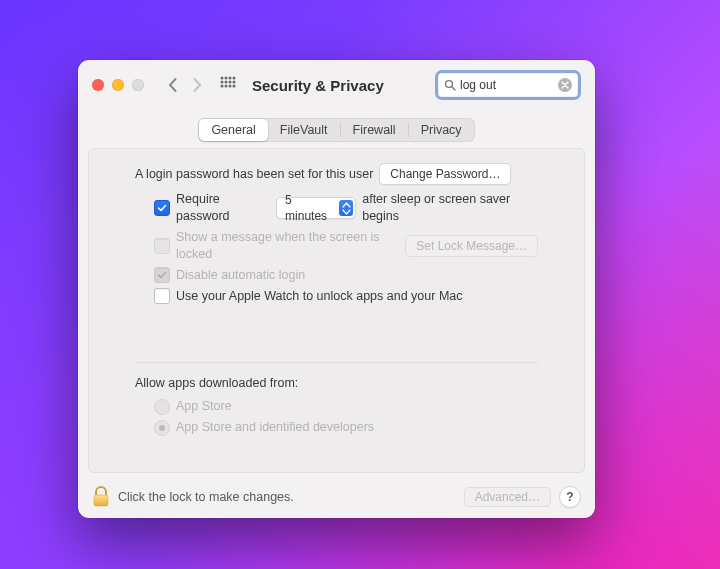 The image size is (720, 569). Describe the element at coordinates (288, 246) in the screenshot. I see `show-message-label: Show a message when the screen is locked` at that location.